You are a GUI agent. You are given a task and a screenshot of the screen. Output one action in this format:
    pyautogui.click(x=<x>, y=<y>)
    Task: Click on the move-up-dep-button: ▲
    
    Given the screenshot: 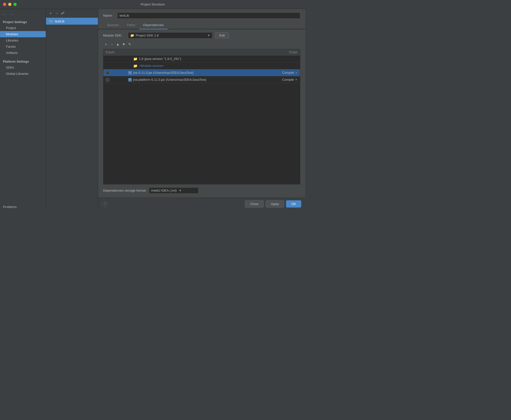 What is the action you would take?
    pyautogui.click(x=118, y=44)
    